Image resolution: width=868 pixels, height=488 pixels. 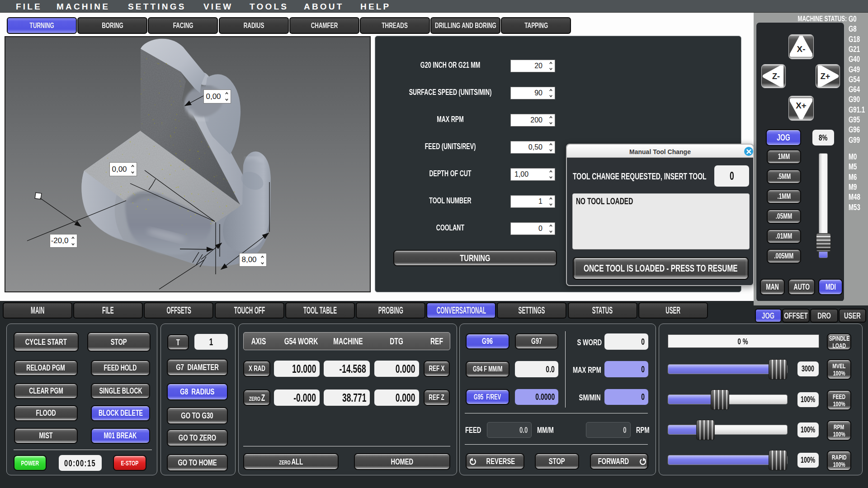 I want to click on svg-text: X+, so click(x=801, y=106).